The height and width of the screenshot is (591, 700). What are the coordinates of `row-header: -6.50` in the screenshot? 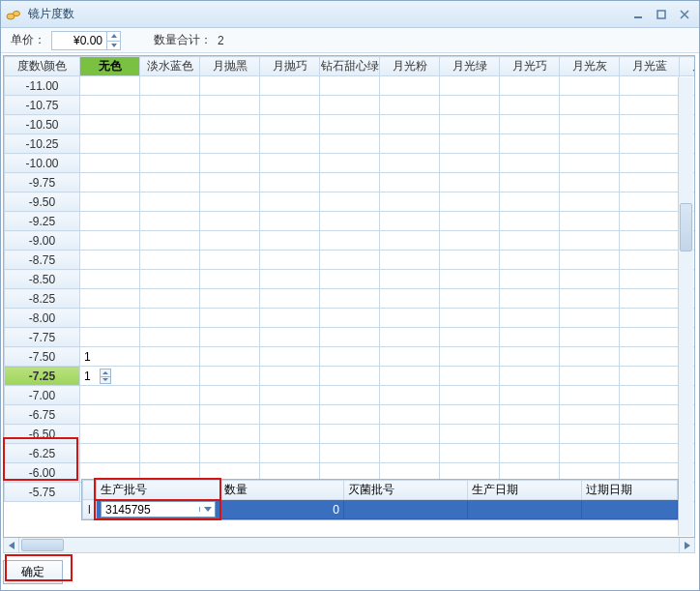 It's located at (43, 434).